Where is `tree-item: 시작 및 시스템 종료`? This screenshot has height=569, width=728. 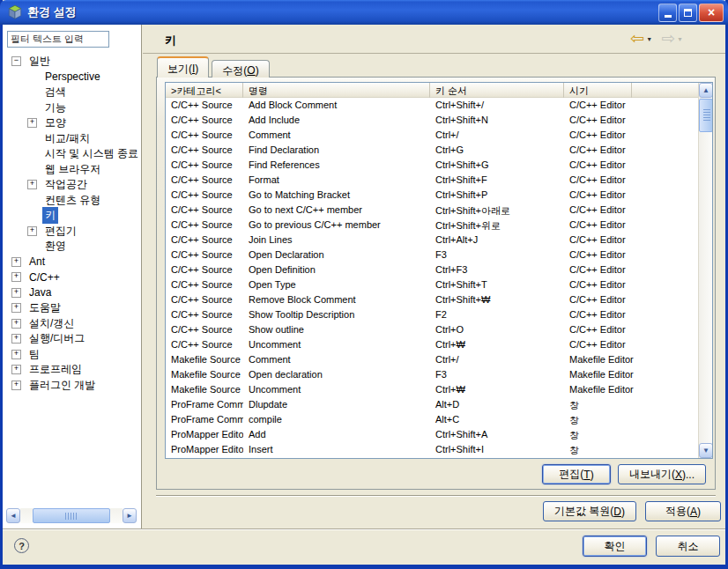 tree-item: 시작 및 시스템 종료 is located at coordinates (72, 154).